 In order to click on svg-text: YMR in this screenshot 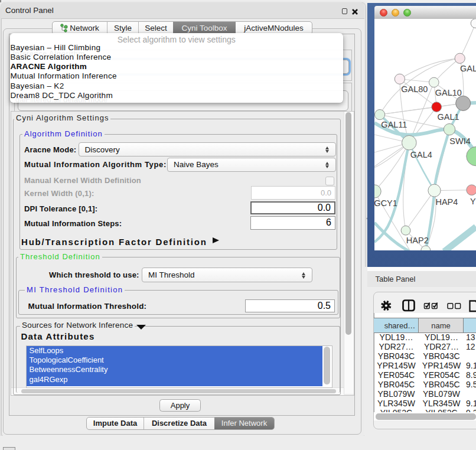, I will do `click(473, 201)`.